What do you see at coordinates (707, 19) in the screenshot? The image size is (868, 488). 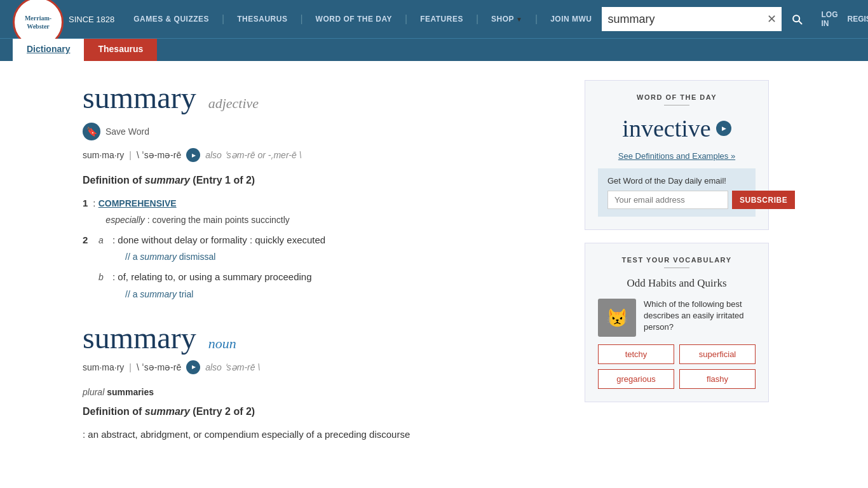 I see `search-bar: ✕` at bounding box center [707, 19].